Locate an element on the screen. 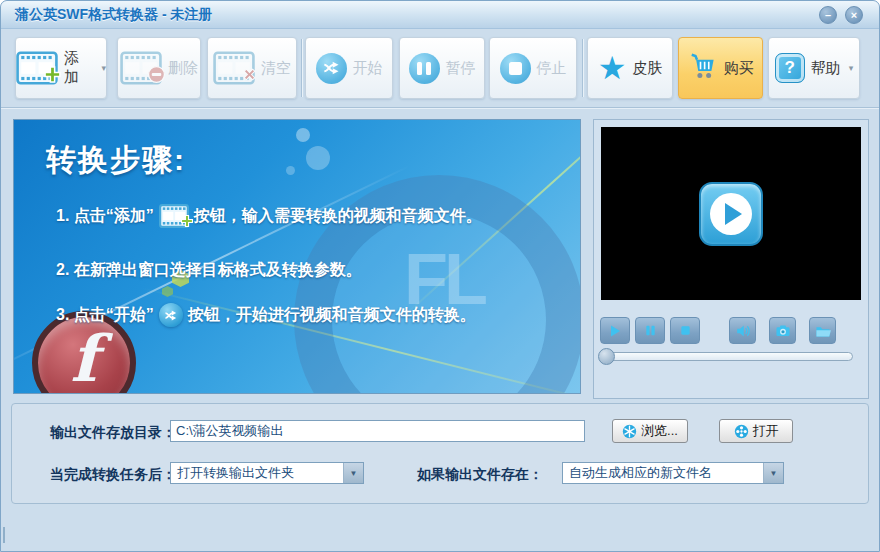  output-dir-input is located at coordinates (378, 431).